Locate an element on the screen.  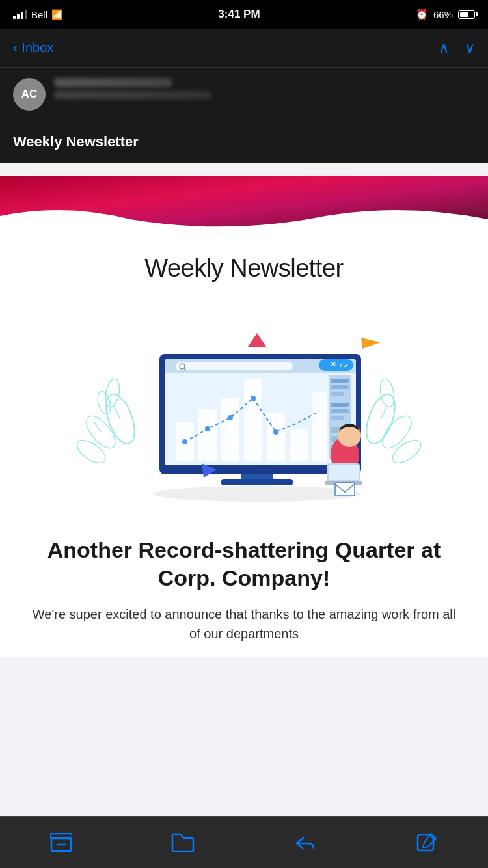
compose-button is located at coordinates (427, 843).